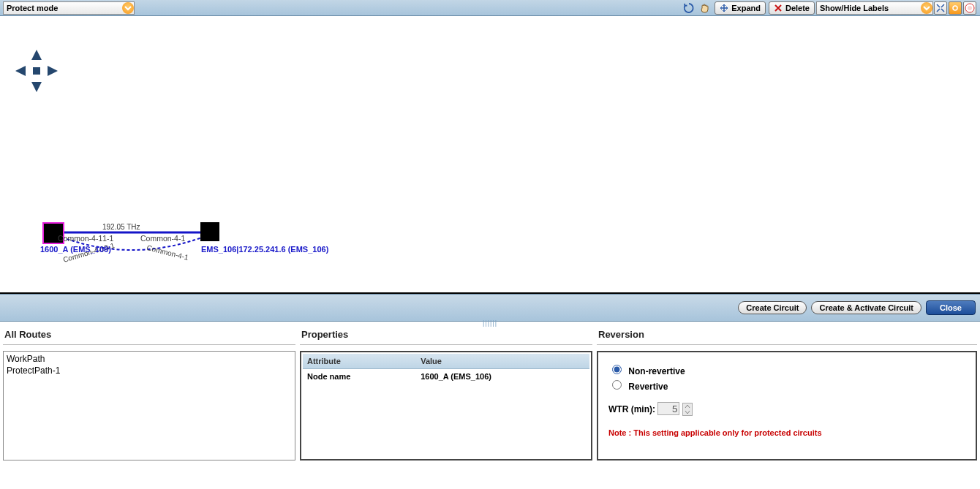 Image resolution: width=980 pixels, height=489 pixels. I want to click on settings-icon, so click(955, 8).